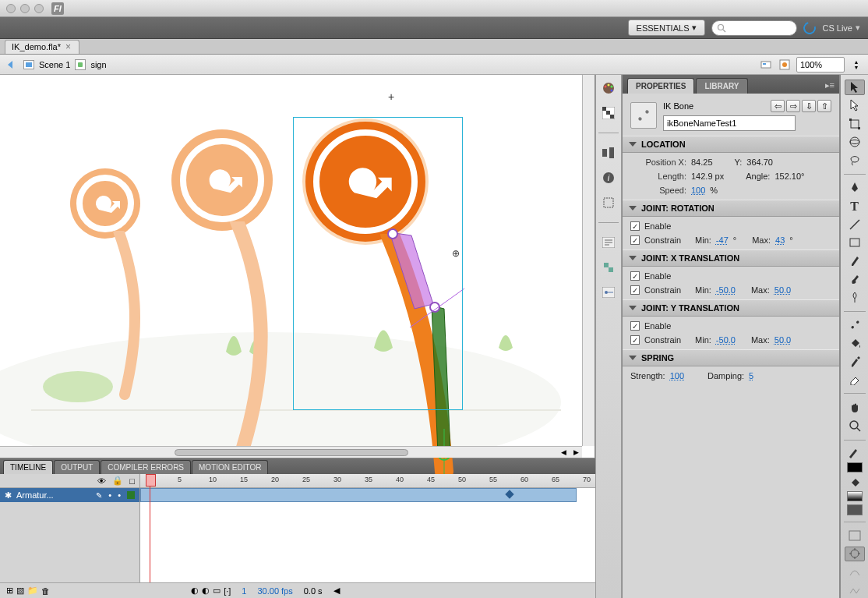 Image resolution: width=868 pixels, height=598 pixels. I want to click on tab-library: LIBRARY, so click(722, 86).